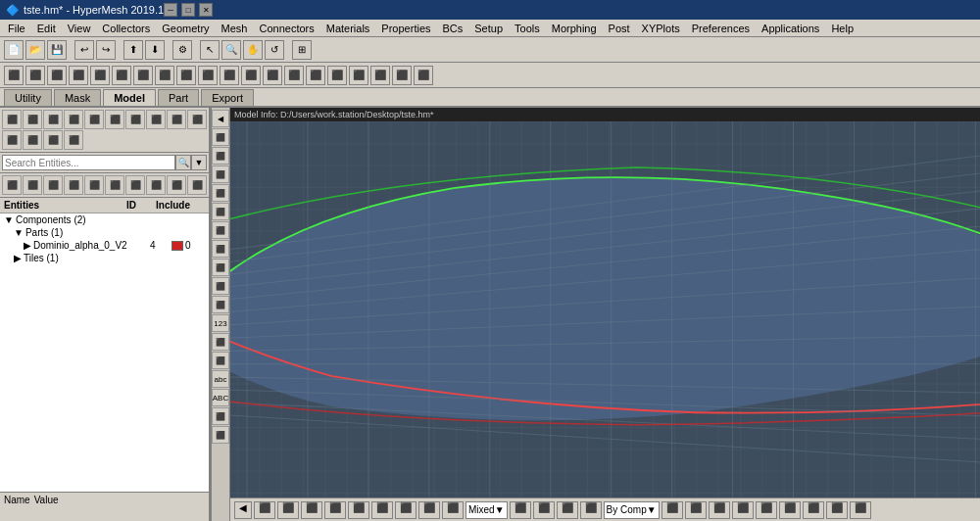  Describe the element at coordinates (57, 75) in the screenshot. I see `mesh-btn3: ⬛` at that location.